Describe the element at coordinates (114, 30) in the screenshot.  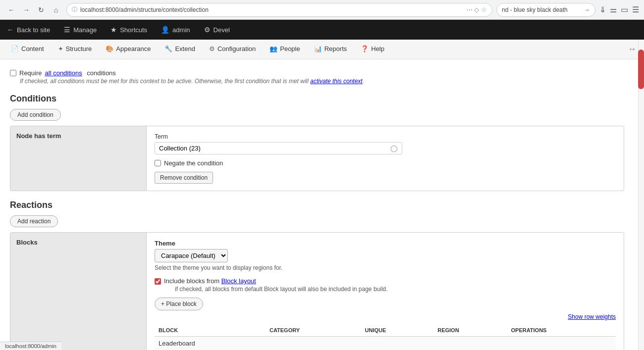
I see `star-icon: ★` at that location.